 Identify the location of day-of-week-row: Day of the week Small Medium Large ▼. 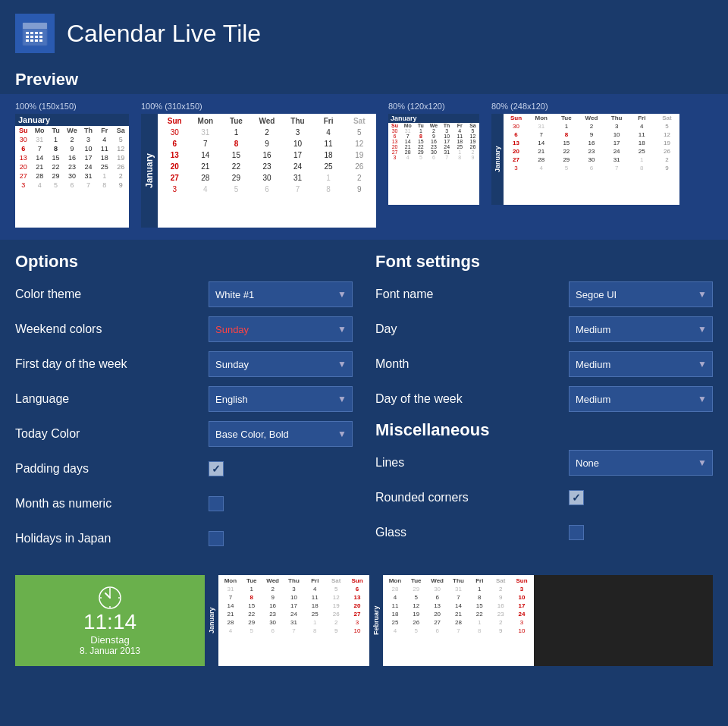
(544, 399).